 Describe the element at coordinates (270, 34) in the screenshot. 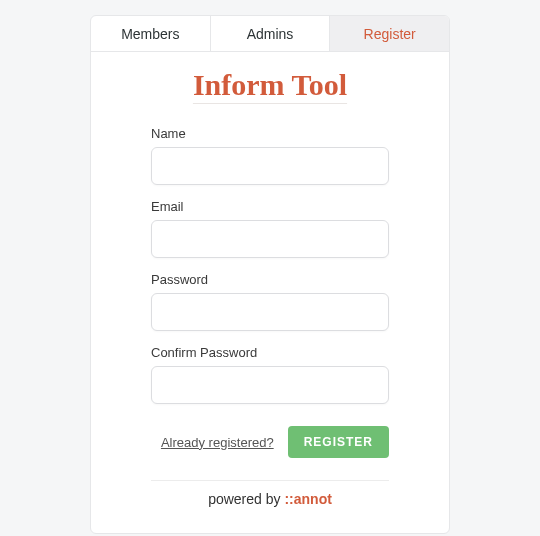

I see `tabs: Members Admins Register` at that location.